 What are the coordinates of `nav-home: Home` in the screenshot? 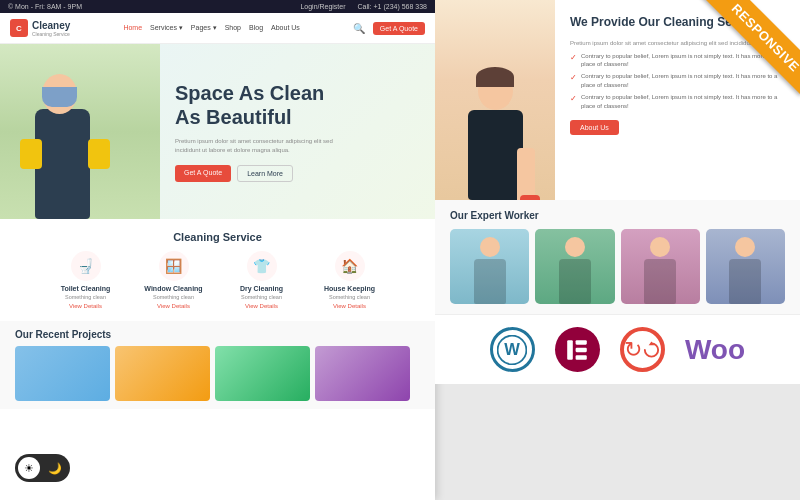 It's located at (132, 28).